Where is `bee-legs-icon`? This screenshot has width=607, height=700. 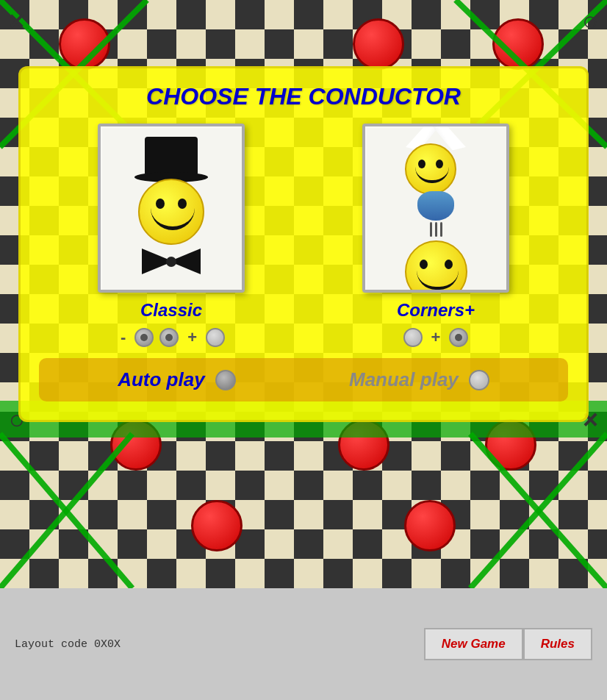
bee-legs-icon is located at coordinates (437, 229).